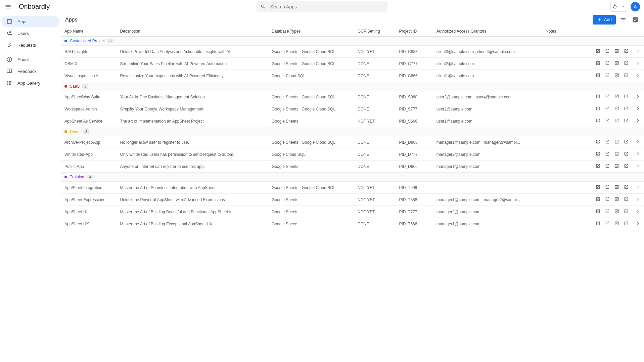 The image size is (644, 362). What do you see at coordinates (30, 83) in the screenshot?
I see `sidebar-item-app-gallery: App Gallery` at bounding box center [30, 83].